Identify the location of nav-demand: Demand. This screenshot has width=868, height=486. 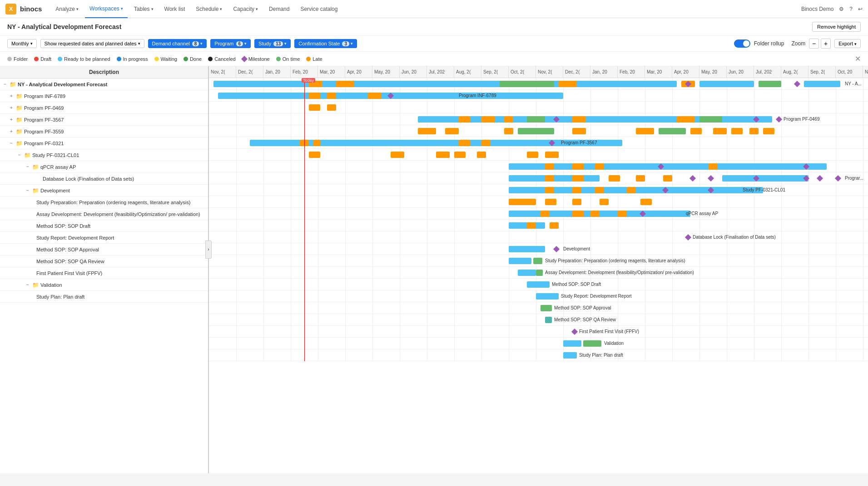
(279, 9).